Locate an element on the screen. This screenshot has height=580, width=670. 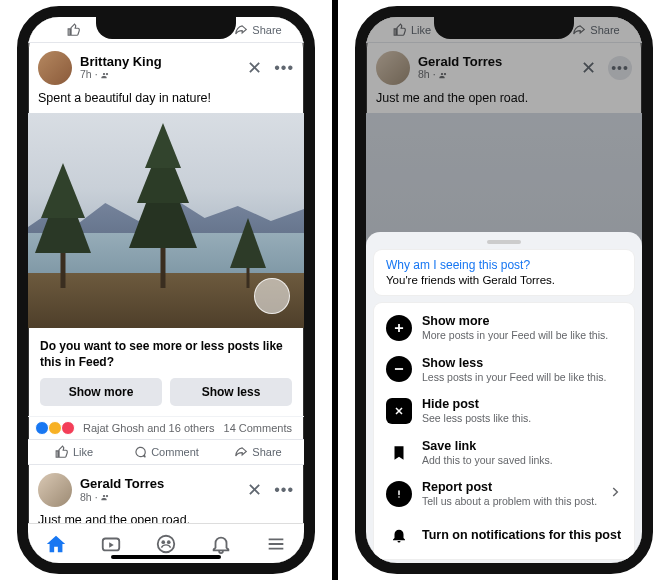
nav-watch is located at coordinates (111, 544).